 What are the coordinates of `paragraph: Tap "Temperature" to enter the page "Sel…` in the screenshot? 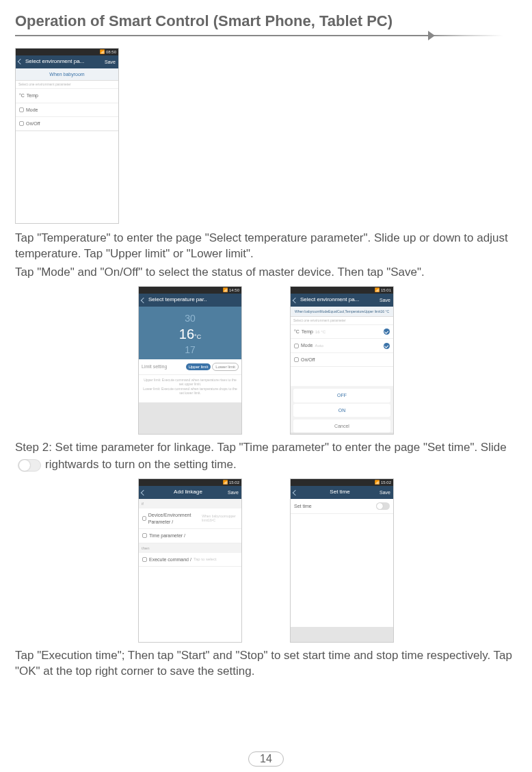 It's located at (266, 246).